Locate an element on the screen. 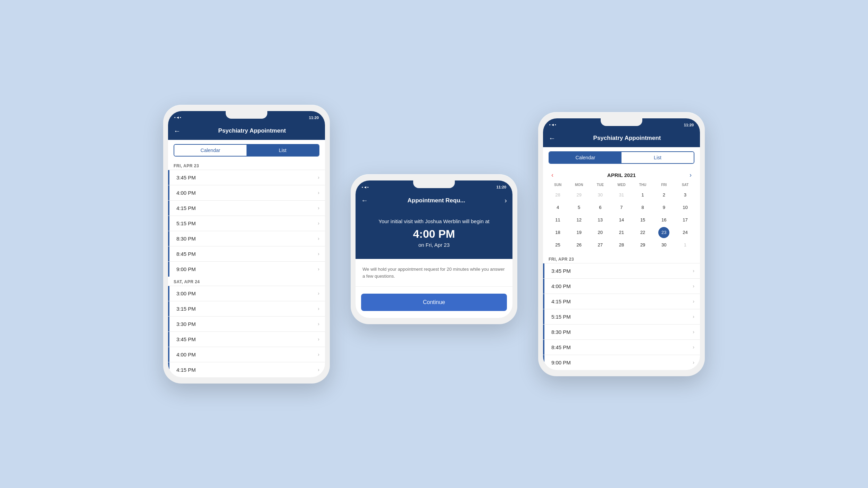 The height and width of the screenshot is (488, 868). calendar-tab-3: Calendar is located at coordinates (585, 158).